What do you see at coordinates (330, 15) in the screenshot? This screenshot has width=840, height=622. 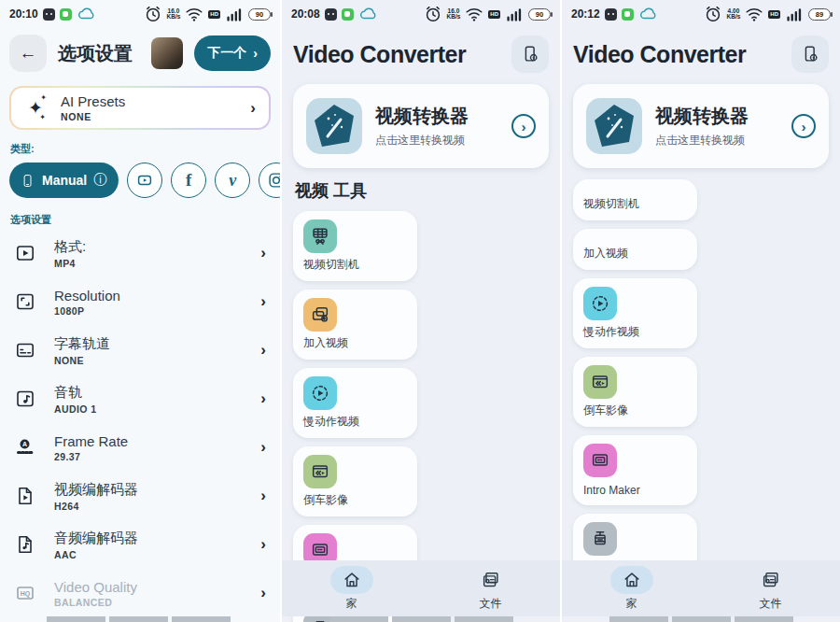 I see `app-notification-icon` at bounding box center [330, 15].